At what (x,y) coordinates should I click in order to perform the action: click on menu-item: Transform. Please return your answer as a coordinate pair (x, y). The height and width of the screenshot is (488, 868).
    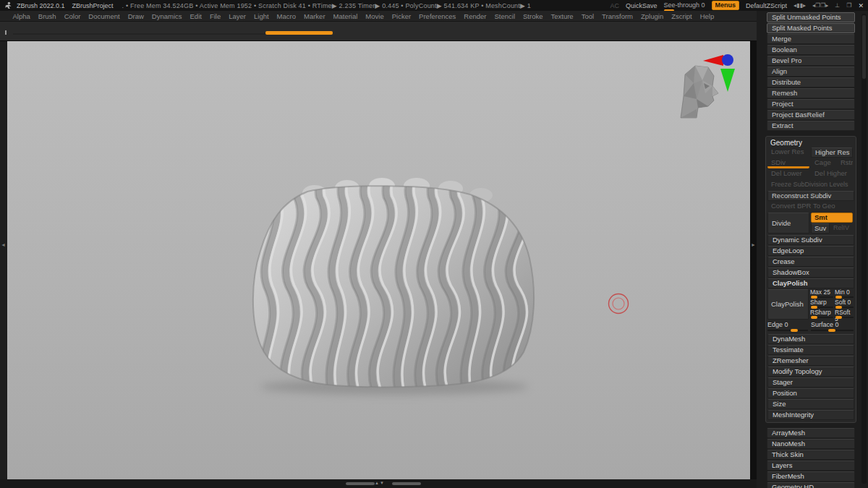
    Looking at the image, I should click on (618, 16).